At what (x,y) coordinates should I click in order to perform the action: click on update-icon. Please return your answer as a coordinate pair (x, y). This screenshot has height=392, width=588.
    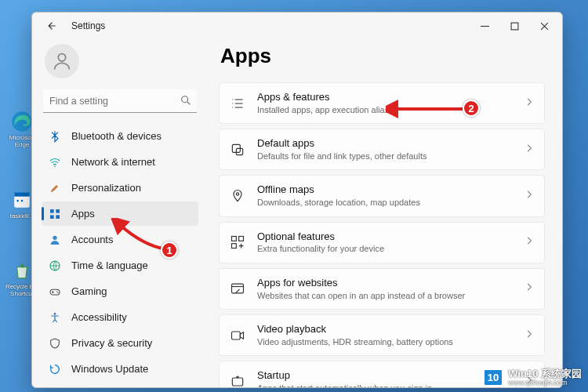
    Looking at the image, I should click on (55, 369).